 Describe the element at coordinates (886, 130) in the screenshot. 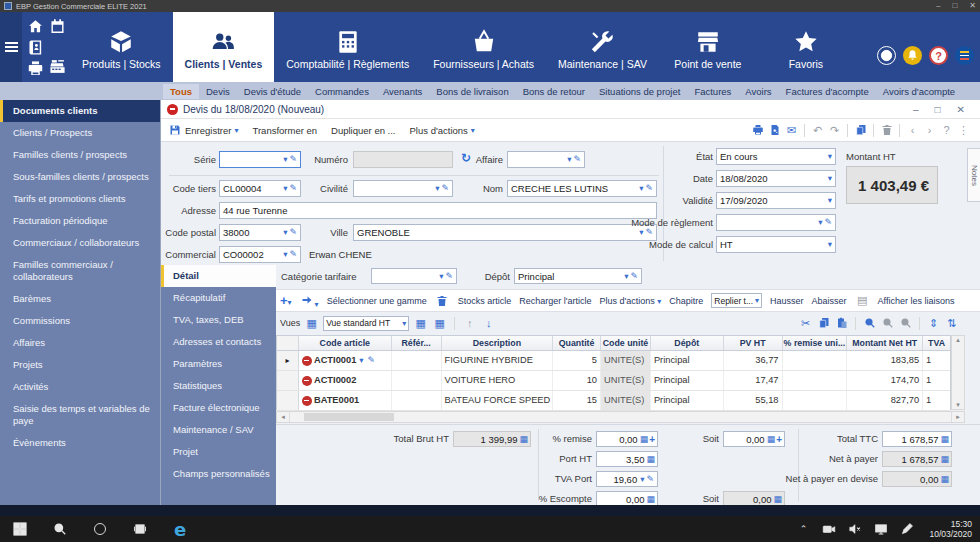

I see `trash-icon` at that location.